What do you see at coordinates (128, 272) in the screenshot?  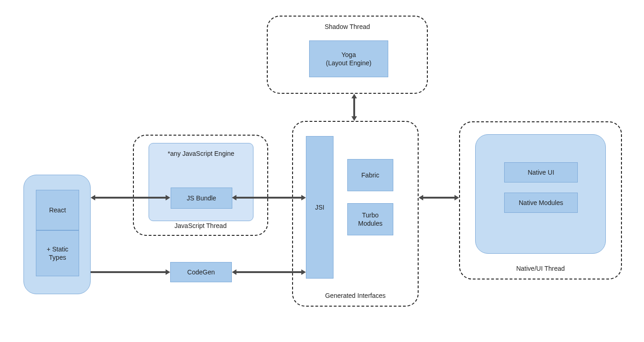 I see `arrow-static-codegen` at bounding box center [128, 272].